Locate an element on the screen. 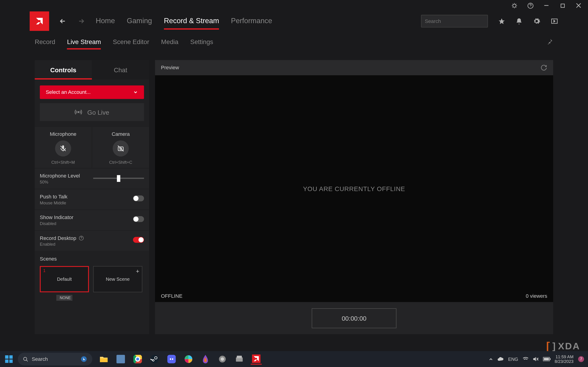 The width and height of the screenshot is (588, 367). tray-chevron-icon is located at coordinates (491, 359).